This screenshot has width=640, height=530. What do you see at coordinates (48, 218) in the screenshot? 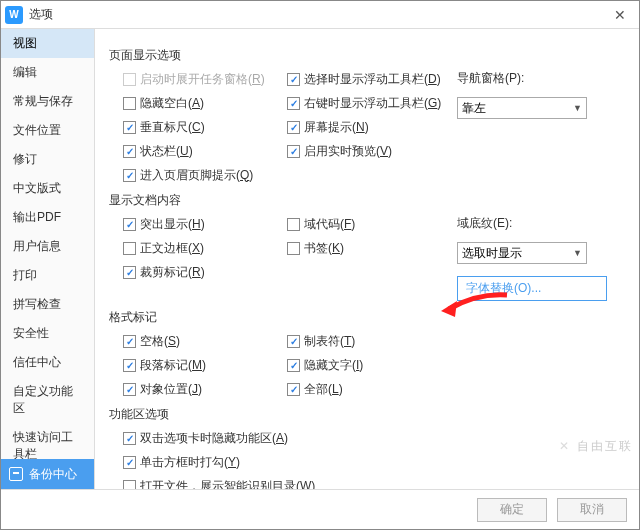
I see `sidebar-item: 输出PDF` at bounding box center [48, 218].